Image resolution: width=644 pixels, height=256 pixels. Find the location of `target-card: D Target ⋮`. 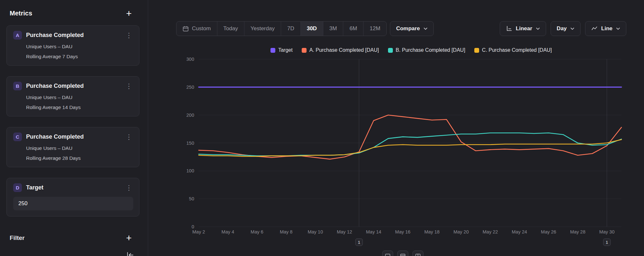

target-card: D Target ⋮ is located at coordinates (73, 197).